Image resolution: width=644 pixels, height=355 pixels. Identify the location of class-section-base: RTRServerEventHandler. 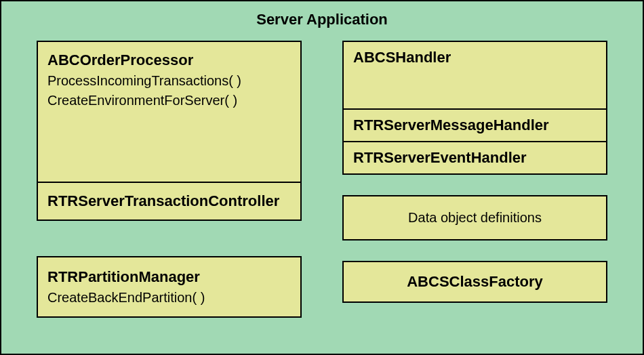
(475, 157).